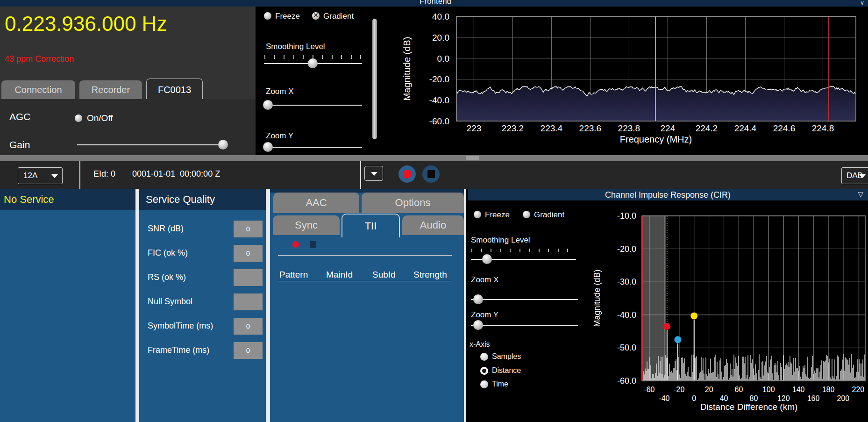 The height and width of the screenshot is (422, 868). What do you see at coordinates (293, 275) in the screenshot?
I see `tii-col-pattern: Pattern` at bounding box center [293, 275].